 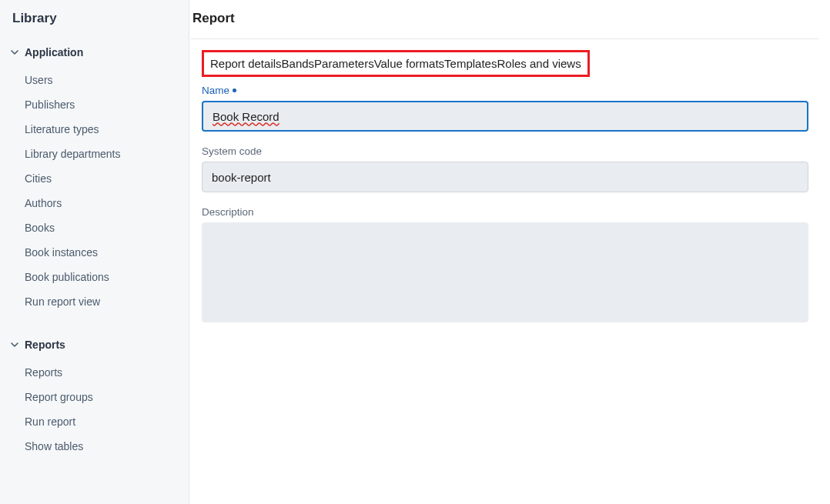 What do you see at coordinates (505, 108) in the screenshot?
I see `field-name: Name Book Record` at bounding box center [505, 108].